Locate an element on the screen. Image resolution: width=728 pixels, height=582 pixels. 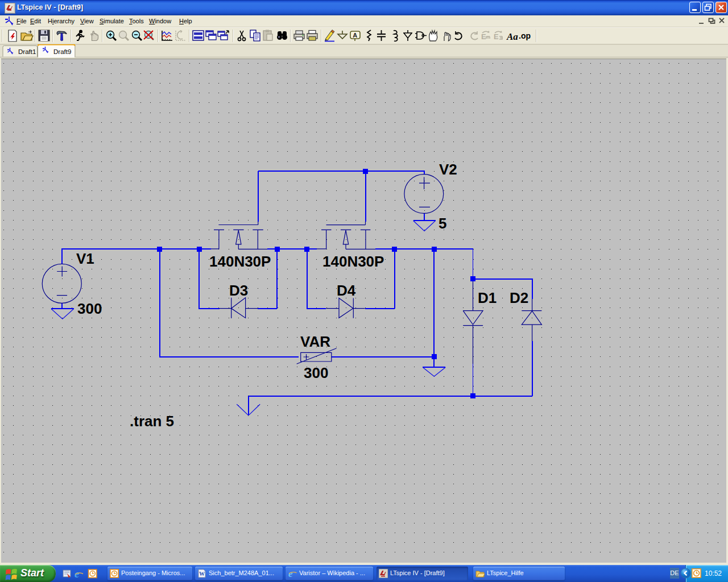
svg-text: V1 is located at coordinates (85, 259).